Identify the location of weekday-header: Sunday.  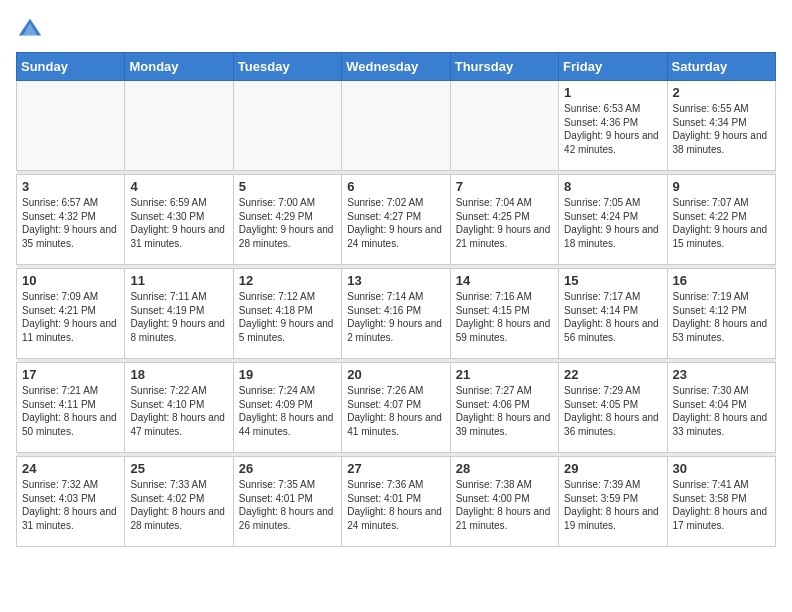
(71, 67).